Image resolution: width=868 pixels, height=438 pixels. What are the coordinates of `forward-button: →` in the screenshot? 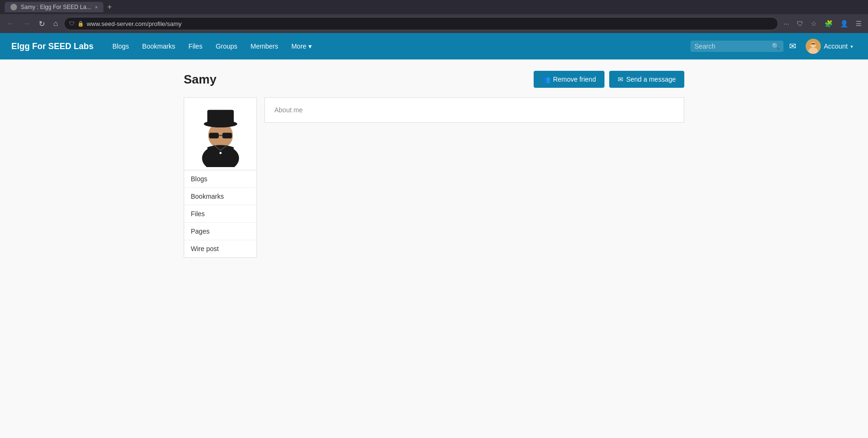 It's located at (26, 24).